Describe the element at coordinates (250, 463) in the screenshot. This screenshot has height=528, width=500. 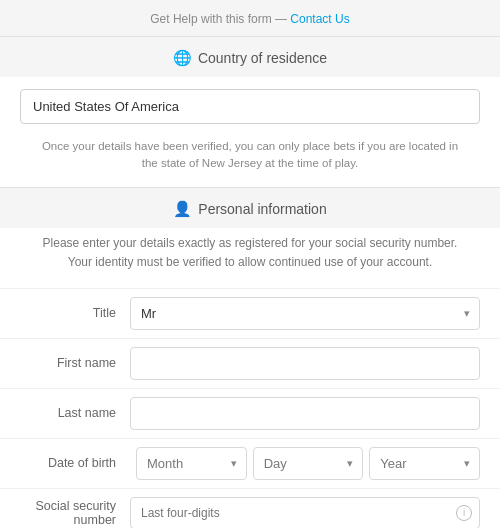
I see `dob-row: Date of birth Month JanuaryFebruaryMarch…` at that location.